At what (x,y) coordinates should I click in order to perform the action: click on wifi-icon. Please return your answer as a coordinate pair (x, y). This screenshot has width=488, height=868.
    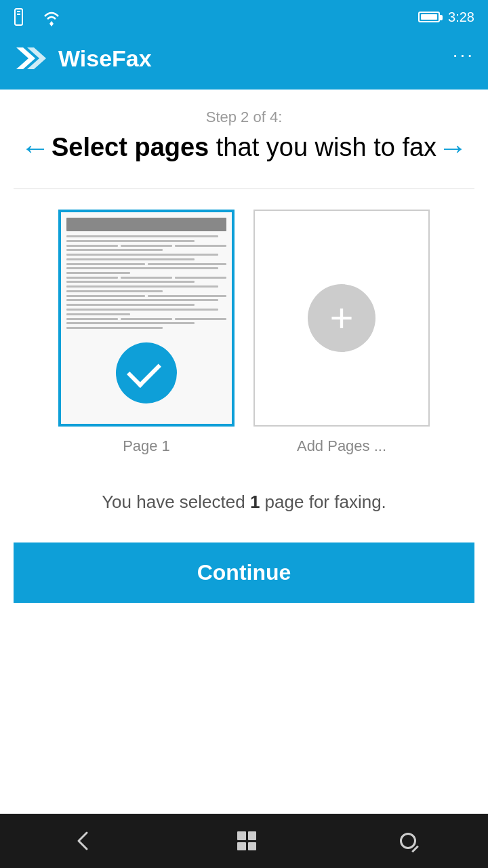
    Looking at the image, I should click on (52, 17).